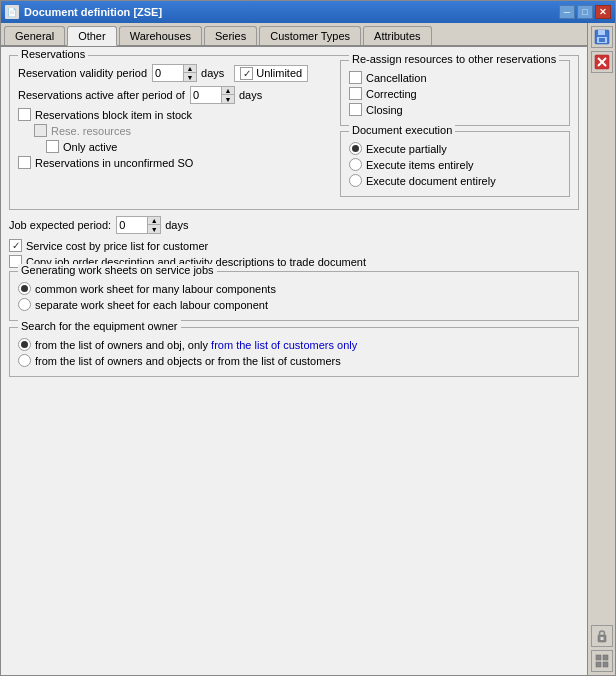 The image size is (616, 676). I want to click on validity-unit: days, so click(212, 73).